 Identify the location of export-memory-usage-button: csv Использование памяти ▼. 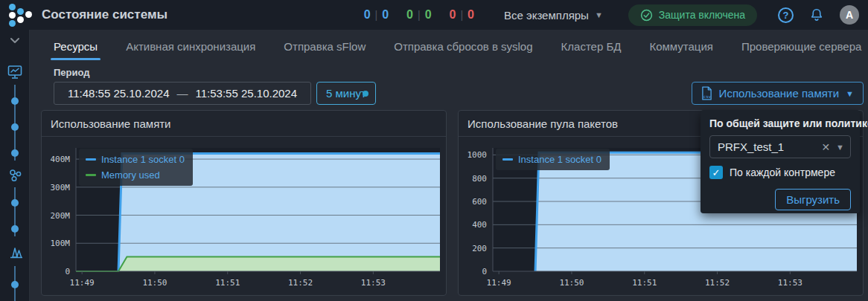
(777, 94).